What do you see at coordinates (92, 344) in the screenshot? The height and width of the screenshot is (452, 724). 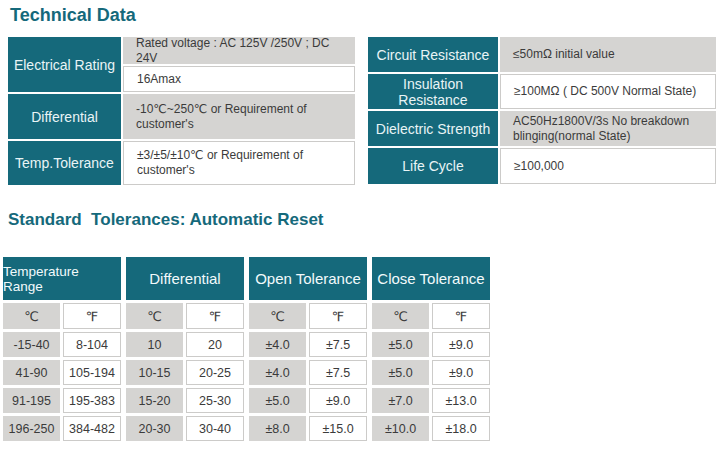 I see `tolerance-cell: 8-104` at bounding box center [92, 344].